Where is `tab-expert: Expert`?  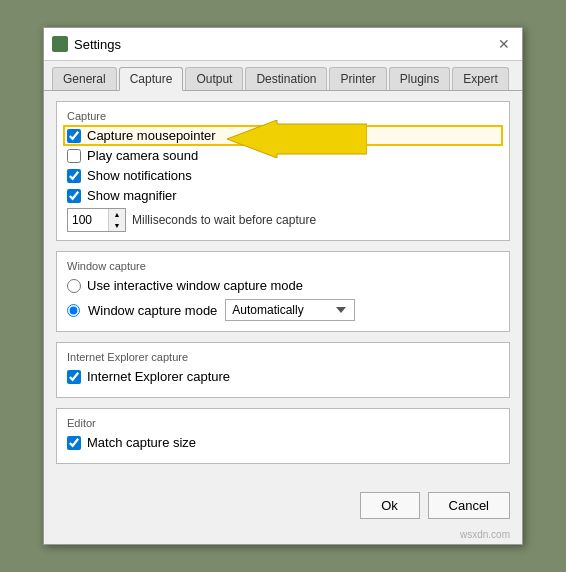
tab-expert: Expert is located at coordinates (480, 78).